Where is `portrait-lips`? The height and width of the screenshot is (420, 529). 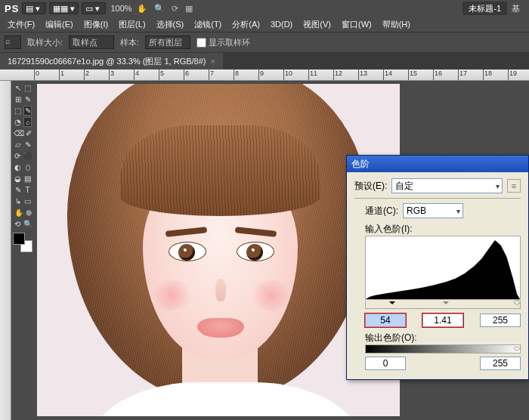
portrait-lips is located at coordinates (221, 328).